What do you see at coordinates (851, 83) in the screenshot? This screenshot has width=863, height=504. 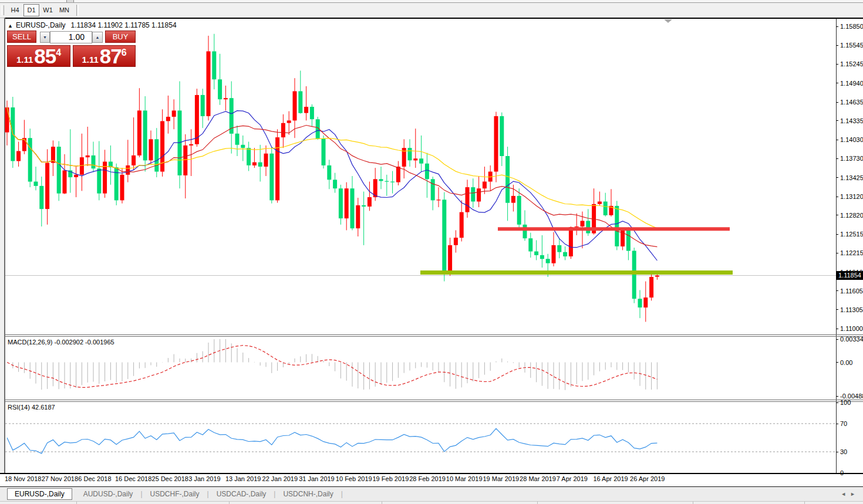 I see `price-axis-label: 1.14940` at bounding box center [851, 83].